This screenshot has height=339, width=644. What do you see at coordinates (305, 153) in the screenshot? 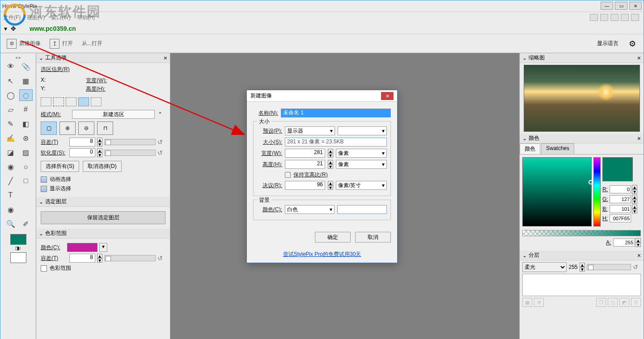
I see `width-input: 281` at bounding box center [305, 153].